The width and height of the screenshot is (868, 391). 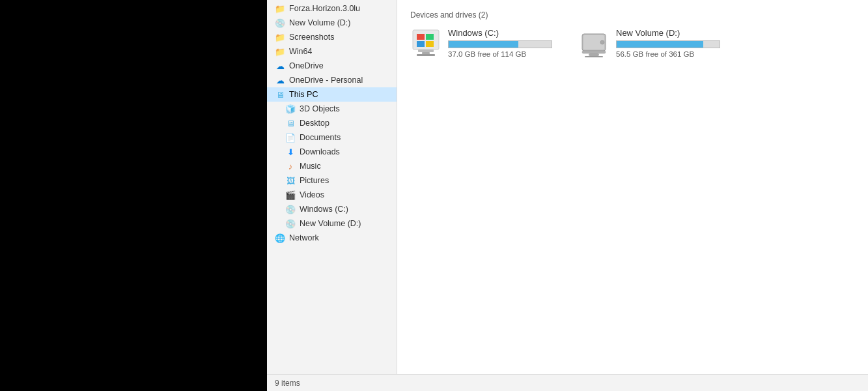 What do you see at coordinates (332, 80) in the screenshot?
I see `sidebar-item-onedrive-personal: ☁ OneDrive - Personal` at bounding box center [332, 80].